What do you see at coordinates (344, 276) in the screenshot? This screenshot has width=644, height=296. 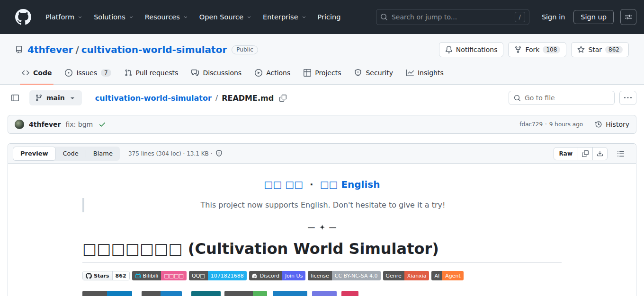 I see `badge-license: licenseCC BY-NC-SA 4.0` at bounding box center [344, 276].